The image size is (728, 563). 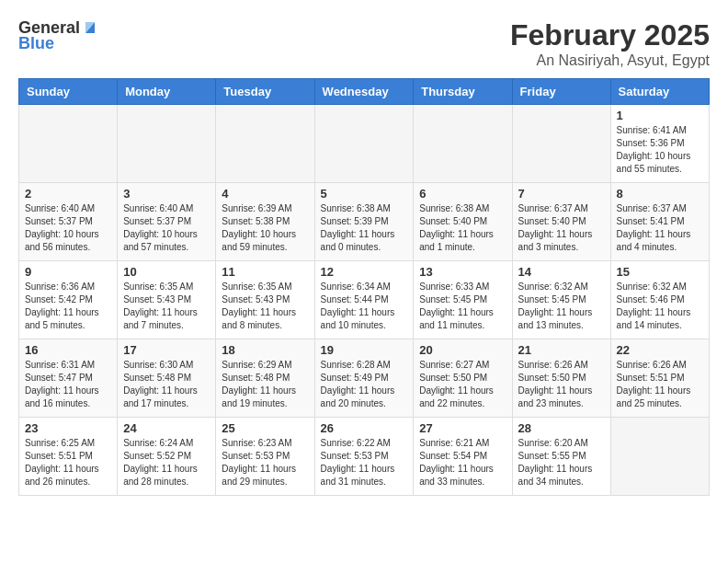 I want to click on cell-w3-d7: 15Sunrise: 6:32 AMSunset: 5:46 PMDayligh…, so click(x=660, y=300).